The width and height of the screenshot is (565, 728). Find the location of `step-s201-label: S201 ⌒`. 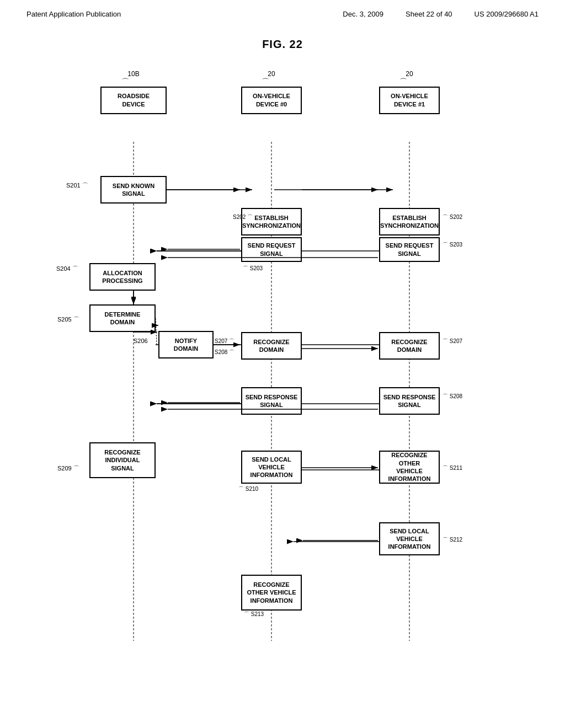

step-s201-label: S201 ⌒ is located at coordinates (77, 185).